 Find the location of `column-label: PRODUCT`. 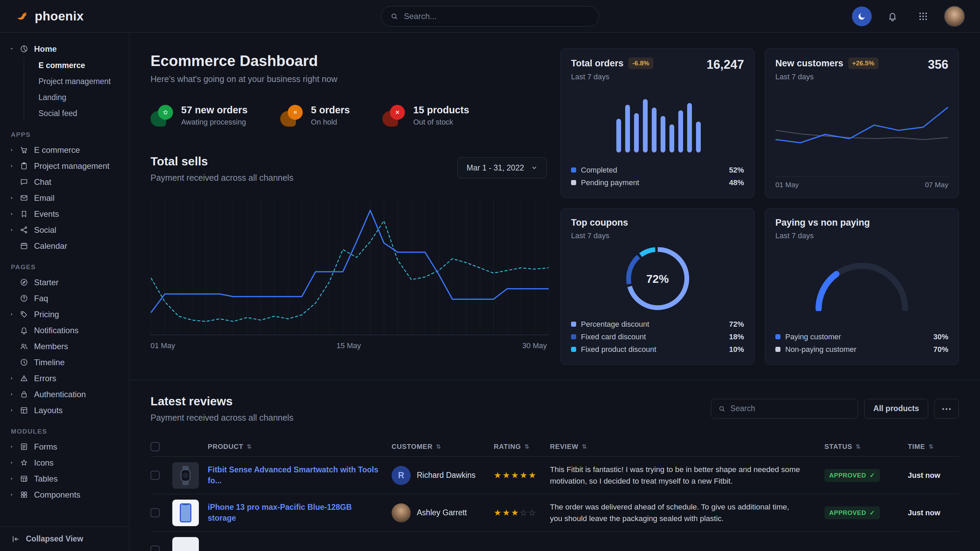

column-label: PRODUCT is located at coordinates (226, 446).